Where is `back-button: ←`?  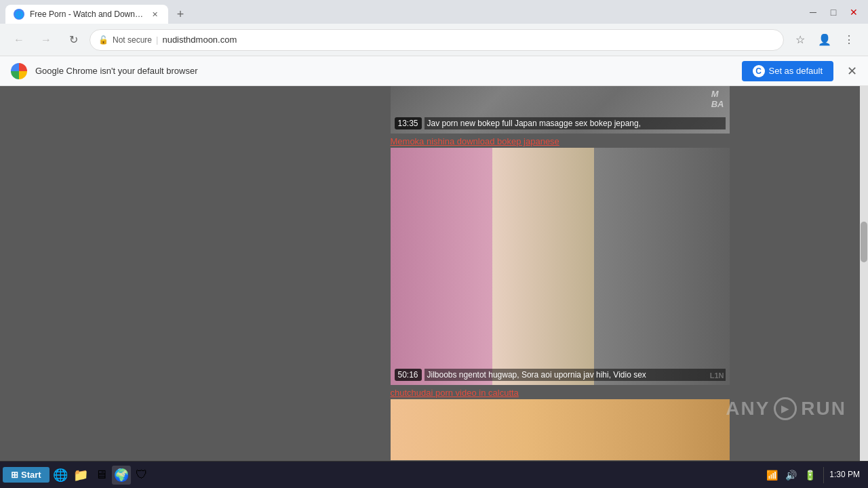 back-button: ← is located at coordinates (19, 40).